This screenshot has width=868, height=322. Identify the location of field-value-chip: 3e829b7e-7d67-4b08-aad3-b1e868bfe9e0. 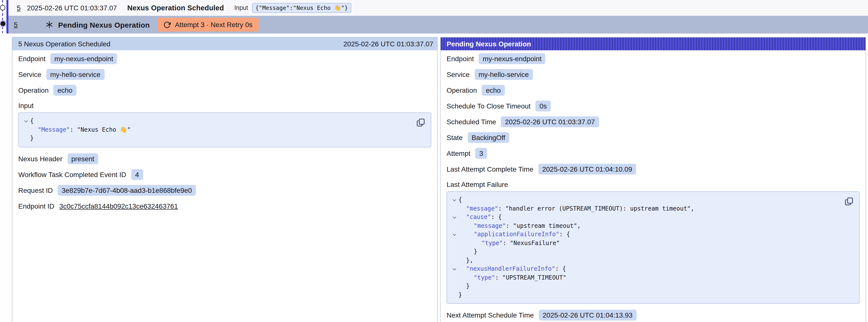
(127, 190).